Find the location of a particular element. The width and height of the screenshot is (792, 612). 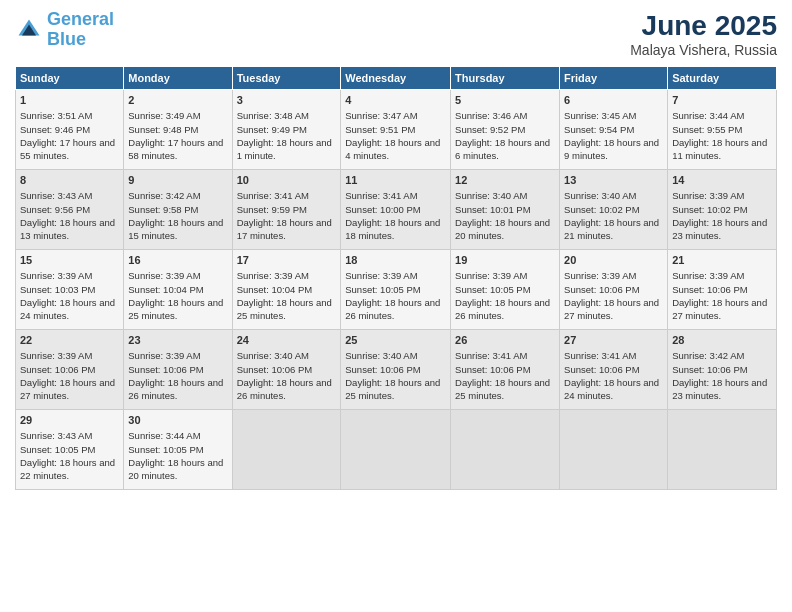

sunset-text: Sunset: 9:46 PM is located at coordinates (55, 130).